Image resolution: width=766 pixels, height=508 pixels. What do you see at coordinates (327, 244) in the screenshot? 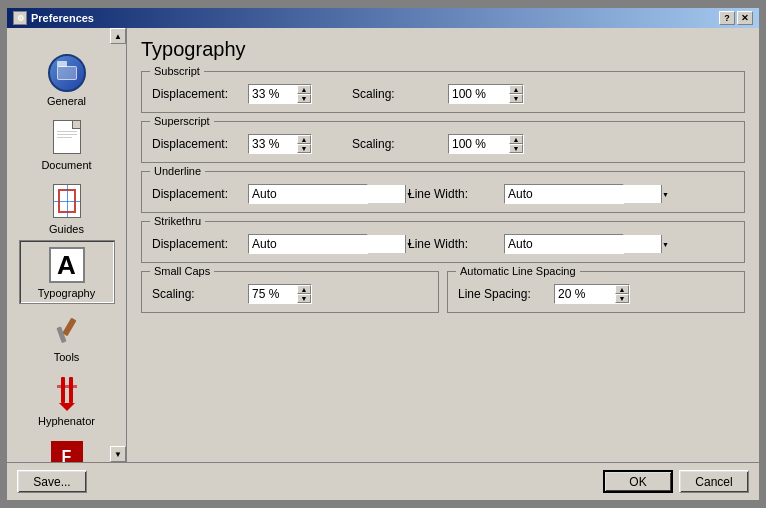
I see `strikethru-displacement-input` at bounding box center [327, 244].